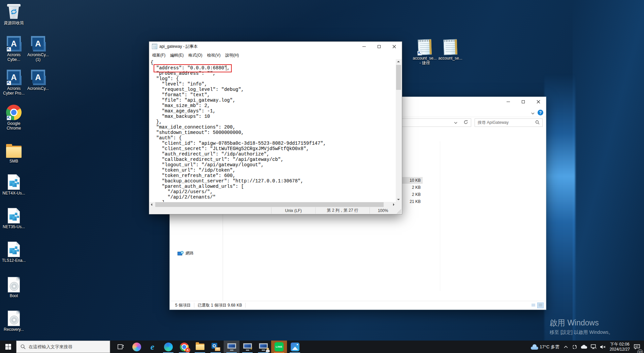 Image resolution: width=644 pixels, height=353 pixels. What do you see at coordinates (152, 347) in the screenshot?
I see `taskbar-internet-explorer: e` at bounding box center [152, 347].